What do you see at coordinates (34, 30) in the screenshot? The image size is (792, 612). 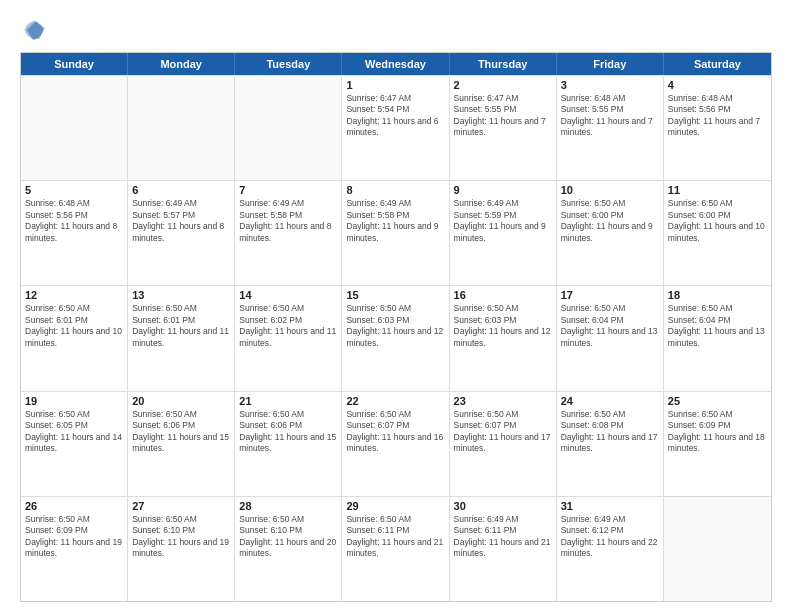 I see `logo-icon` at bounding box center [34, 30].